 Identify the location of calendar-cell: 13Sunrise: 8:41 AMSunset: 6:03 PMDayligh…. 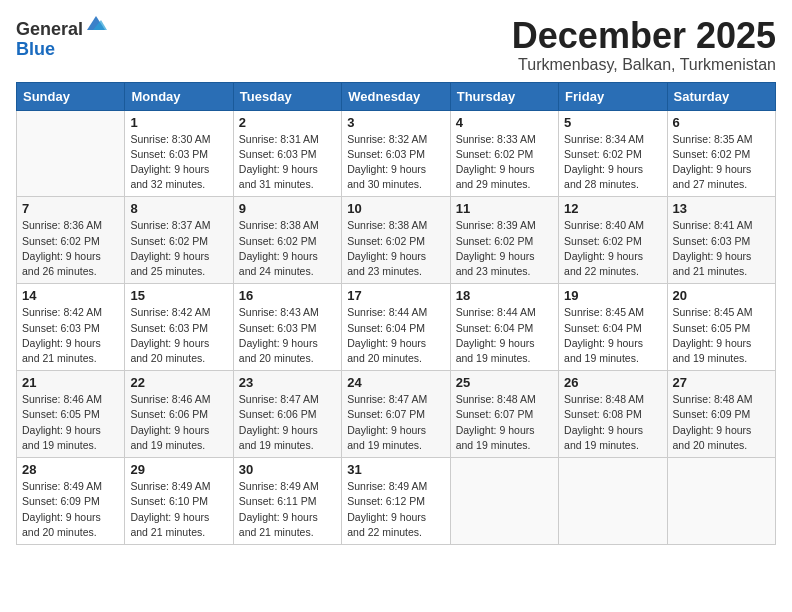
(721, 240).